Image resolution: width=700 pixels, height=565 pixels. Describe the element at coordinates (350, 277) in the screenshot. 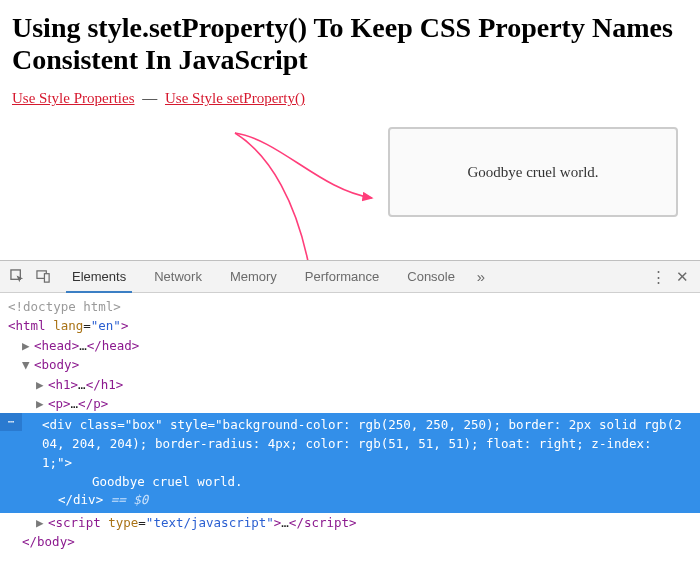

I see `devtools-tabbar: Elements Network Memory Performance Cons…` at that location.